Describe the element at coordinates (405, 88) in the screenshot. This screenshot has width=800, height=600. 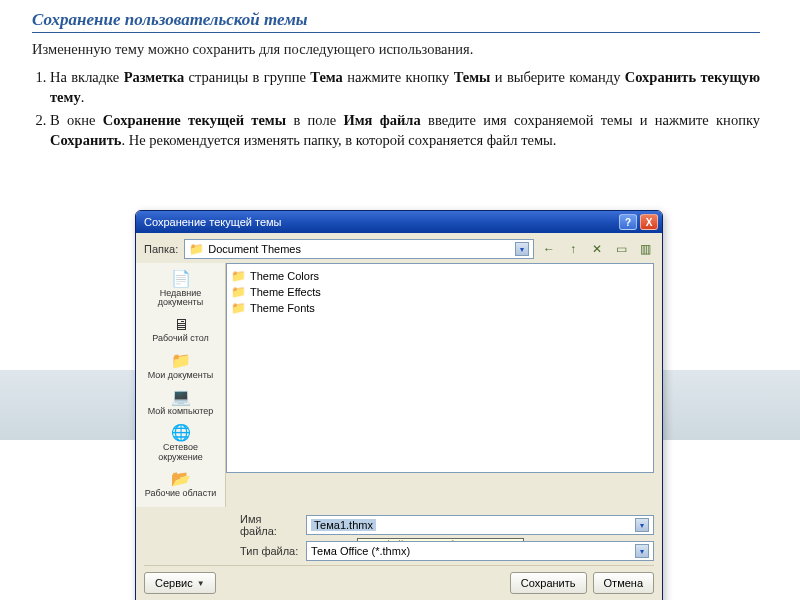
I see `step-1: На вкладке Разметка страницы в группе Те…` at that location.